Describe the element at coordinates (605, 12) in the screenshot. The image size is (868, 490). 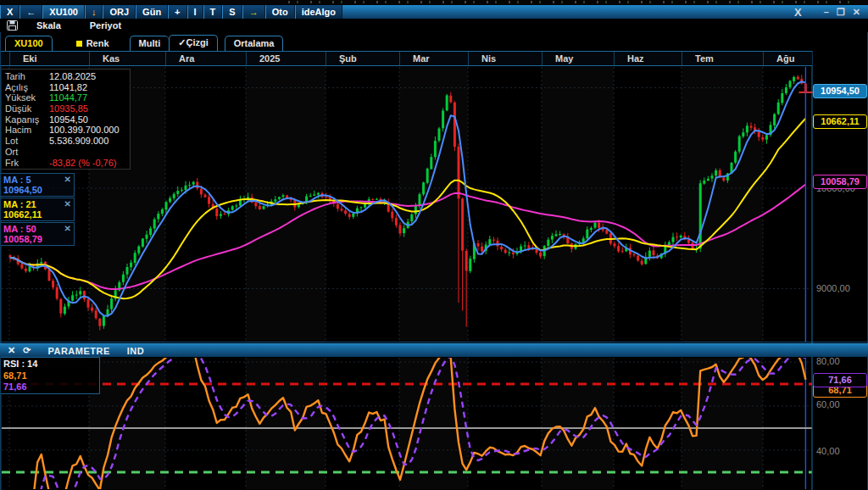
I see `titlebar-right: X – ❐ ✕` at that location.